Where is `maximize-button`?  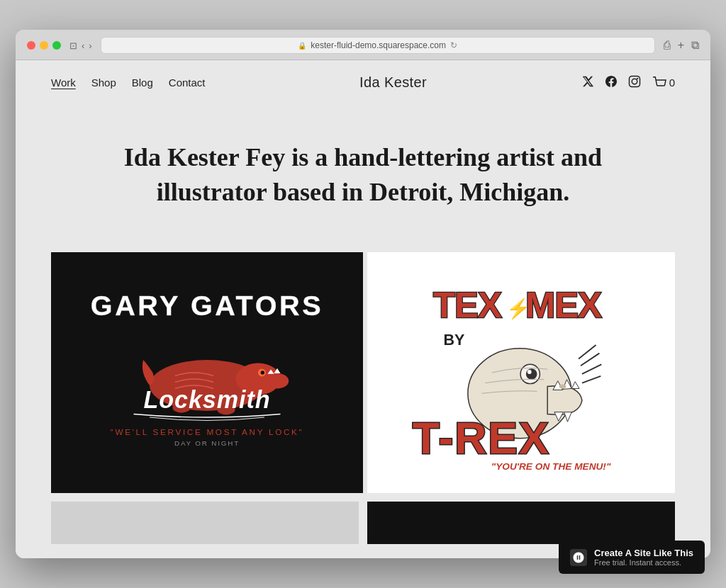 maximize-button is located at coordinates (57, 45).